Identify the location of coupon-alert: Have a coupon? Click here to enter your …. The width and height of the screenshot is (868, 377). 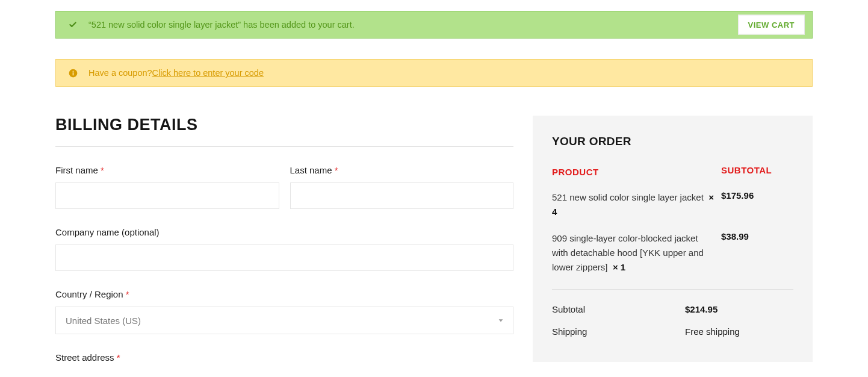
(434, 73).